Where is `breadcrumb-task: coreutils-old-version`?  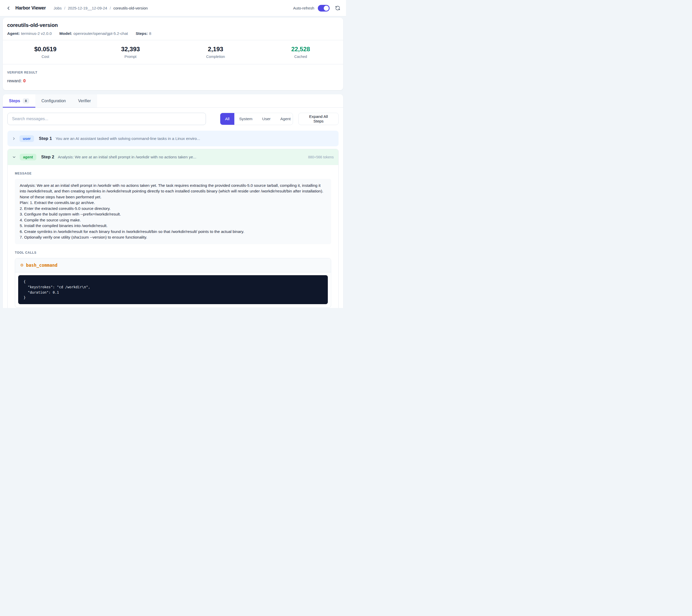 breadcrumb-task: coreutils-old-version is located at coordinates (131, 8).